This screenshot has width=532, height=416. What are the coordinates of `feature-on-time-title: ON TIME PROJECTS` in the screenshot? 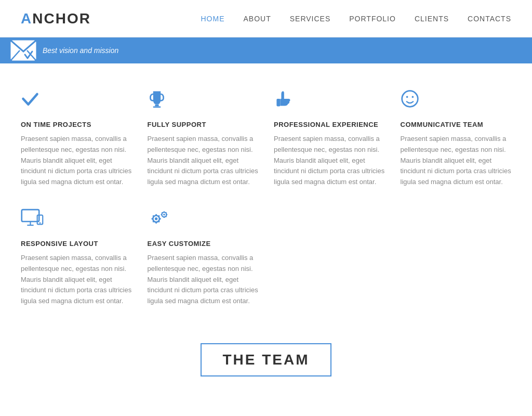 It's located at (76, 125).